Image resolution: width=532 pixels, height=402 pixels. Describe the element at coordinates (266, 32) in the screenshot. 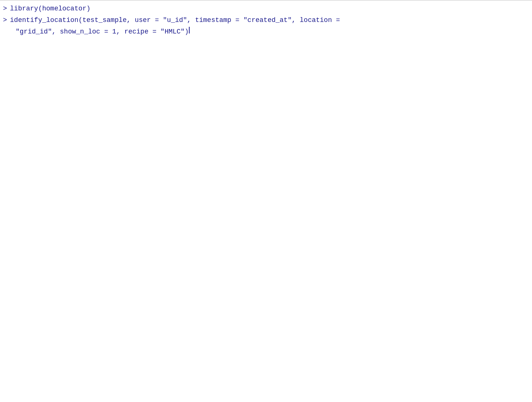

I see `console-line-2-continuation: "grid_id", show_n_loc = 1, recipe = "HML…` at that location.